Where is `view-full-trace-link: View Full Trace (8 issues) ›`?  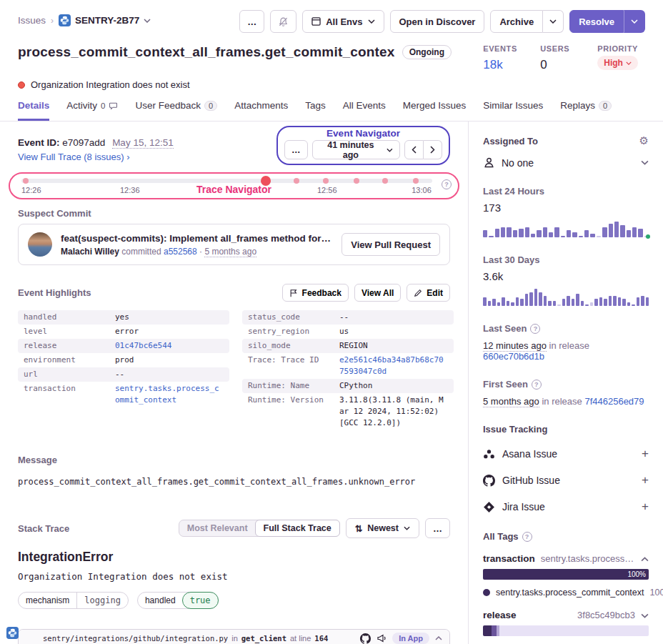 view-full-trace-link: View Full Trace (8 issues) › is located at coordinates (74, 157).